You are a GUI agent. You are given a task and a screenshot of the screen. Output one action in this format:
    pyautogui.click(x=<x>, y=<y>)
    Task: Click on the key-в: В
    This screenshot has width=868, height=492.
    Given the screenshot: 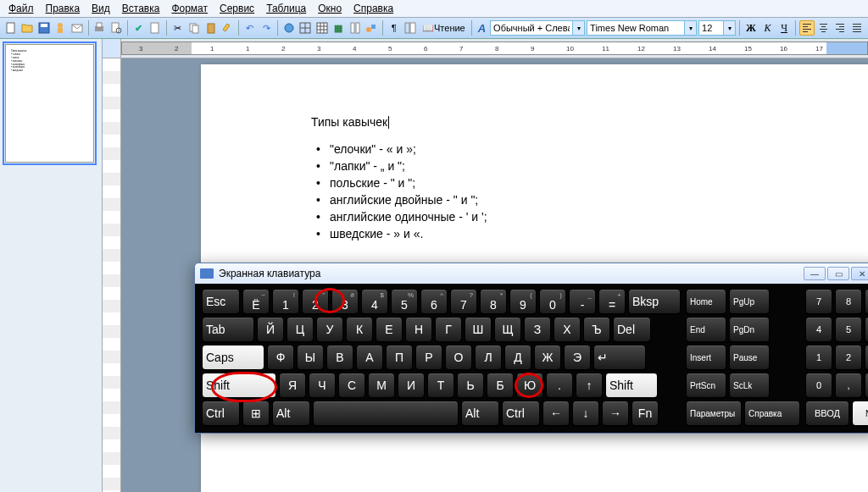 What is the action you would take?
    pyautogui.click(x=340, y=357)
    